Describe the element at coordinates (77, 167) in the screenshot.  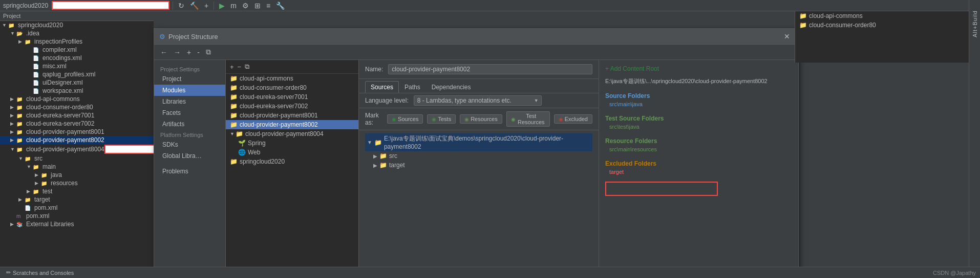
I see `tree-item-main: ▼ 📁 main` at that location.